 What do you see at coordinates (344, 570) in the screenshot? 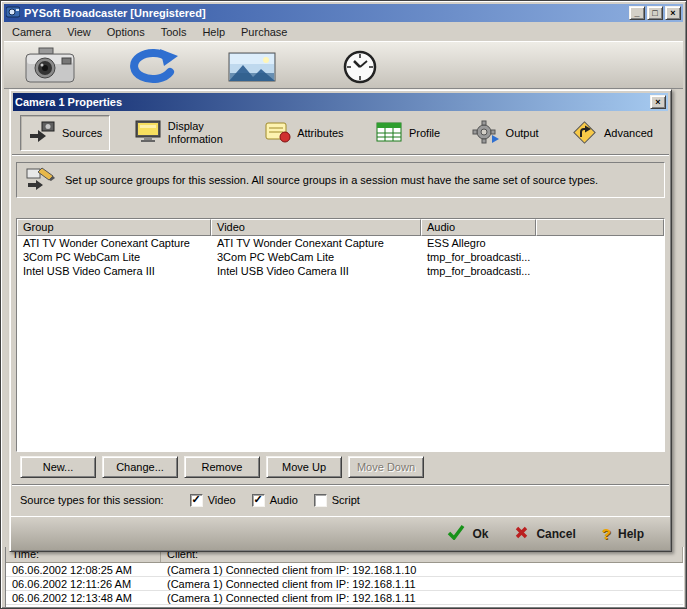
I see `log-row: 06.06.2002 12:08:25 AM (Camera 1) Connec…` at bounding box center [344, 570].